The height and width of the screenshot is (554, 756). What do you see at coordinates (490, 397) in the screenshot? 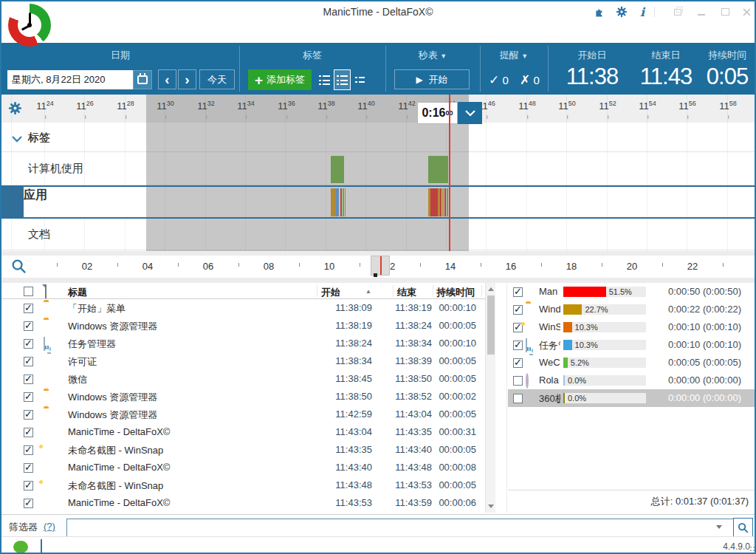
I see `table-scrollbar` at bounding box center [490, 397].